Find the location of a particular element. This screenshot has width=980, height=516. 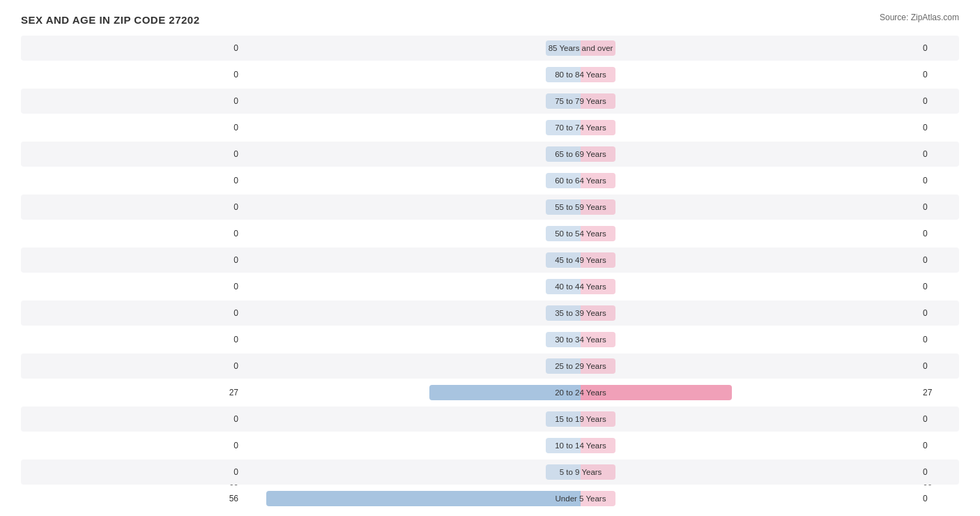

bar-container: 35 to 39 Years is located at coordinates (581, 313).